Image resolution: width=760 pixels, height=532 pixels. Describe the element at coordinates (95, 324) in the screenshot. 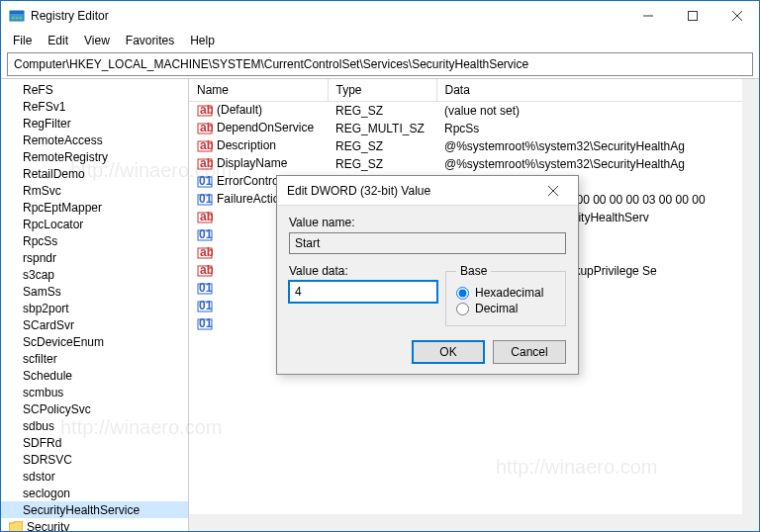

I see `tree-item: SCardSvr` at that location.